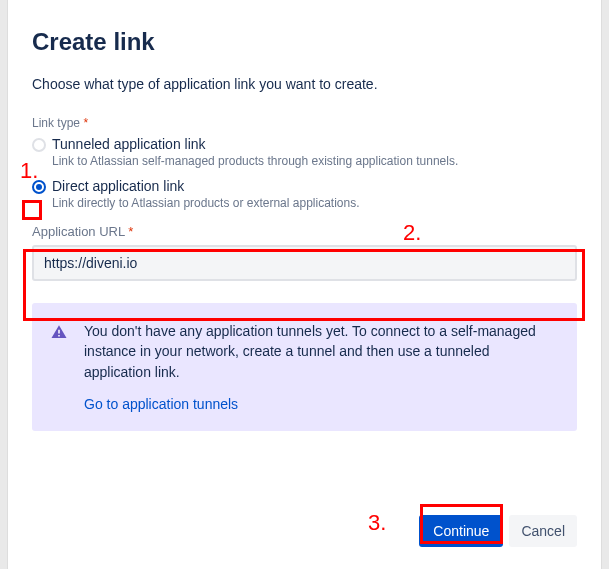 This screenshot has width=609, height=569. Describe the element at coordinates (161, 404) in the screenshot. I see `go-to-tunnels-link: Go to application tunnels` at that location.